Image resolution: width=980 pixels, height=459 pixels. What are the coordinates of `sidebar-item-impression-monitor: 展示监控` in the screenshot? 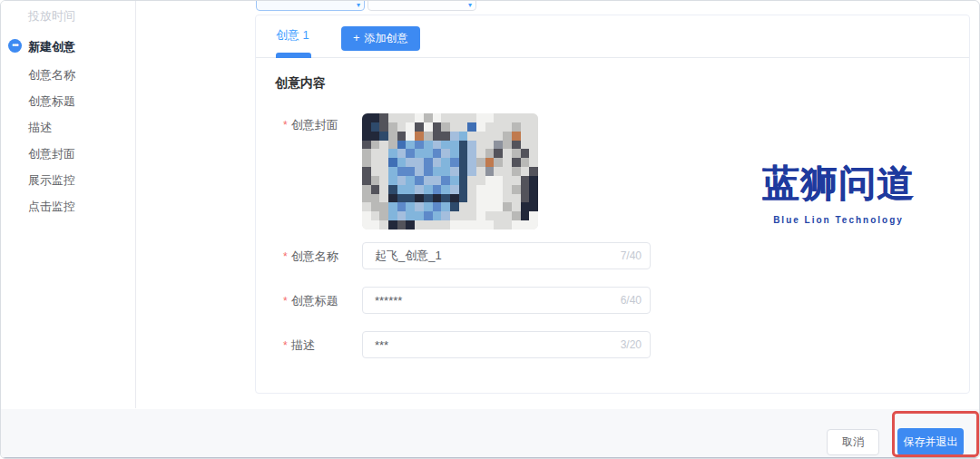 It's located at (52, 181).